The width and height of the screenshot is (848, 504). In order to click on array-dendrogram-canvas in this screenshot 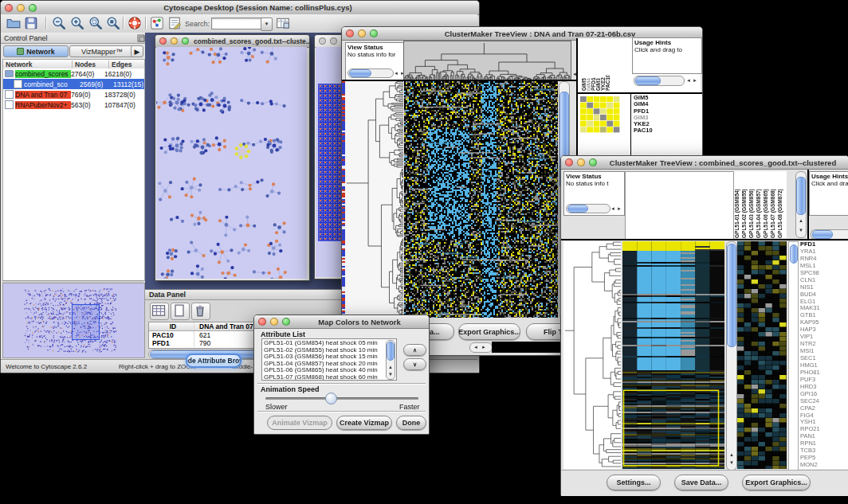, I will do `click(488, 61)`.